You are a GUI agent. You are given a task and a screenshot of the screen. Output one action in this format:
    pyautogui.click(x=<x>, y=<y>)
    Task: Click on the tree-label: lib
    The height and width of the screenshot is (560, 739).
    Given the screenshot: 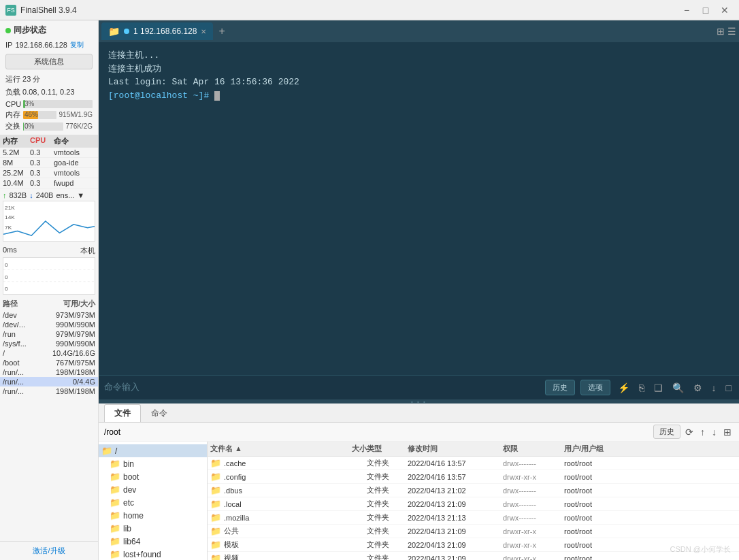 What is the action you would take?
    pyautogui.click(x=127, y=529)
    